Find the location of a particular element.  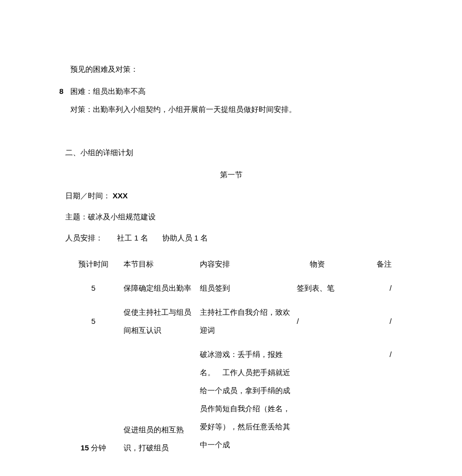

staff-value-2: 协助人员 1 名 is located at coordinates (185, 238).